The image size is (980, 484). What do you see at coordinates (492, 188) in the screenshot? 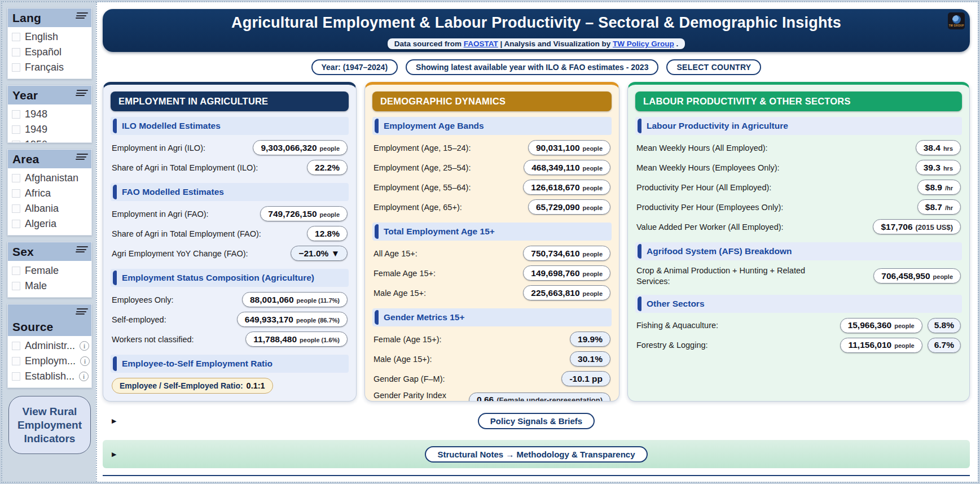
I see `metric-row: Employment (Age, 55–64):126,618,670peopl…` at bounding box center [492, 188].